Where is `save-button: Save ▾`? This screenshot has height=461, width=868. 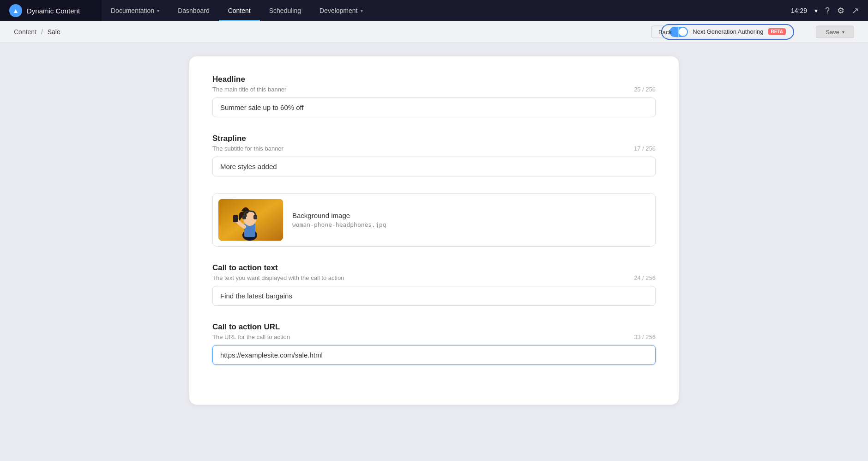
save-button: Save ▾ is located at coordinates (835, 31).